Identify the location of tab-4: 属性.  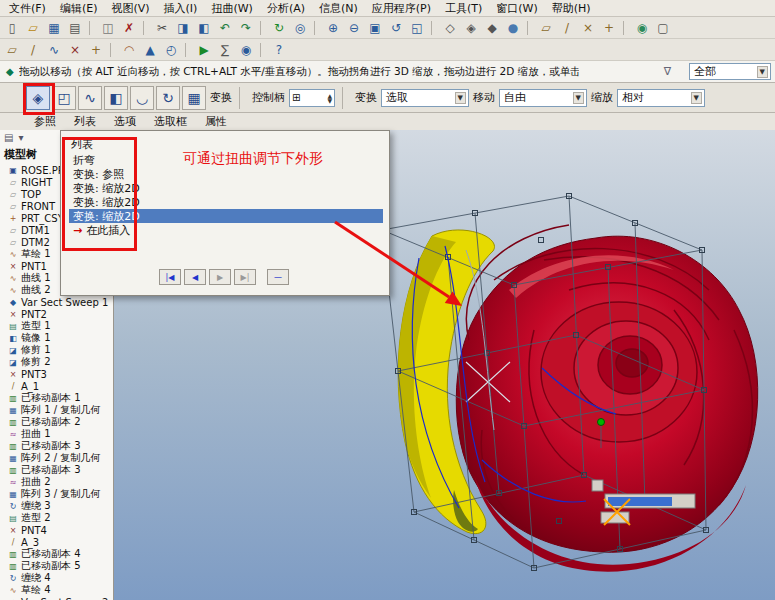
(216, 122).